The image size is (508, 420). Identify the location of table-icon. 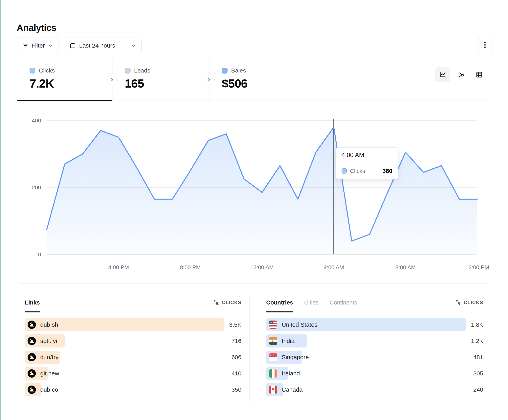
(479, 75).